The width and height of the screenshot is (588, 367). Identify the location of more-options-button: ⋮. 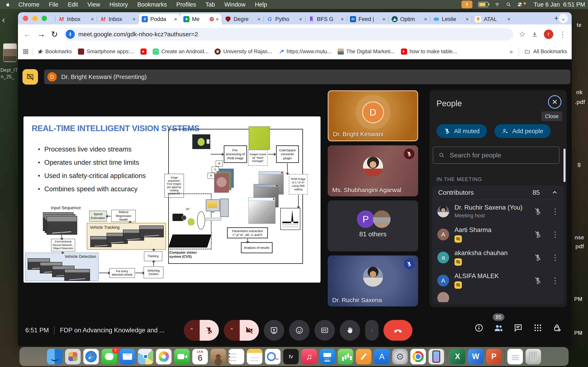
(372, 330).